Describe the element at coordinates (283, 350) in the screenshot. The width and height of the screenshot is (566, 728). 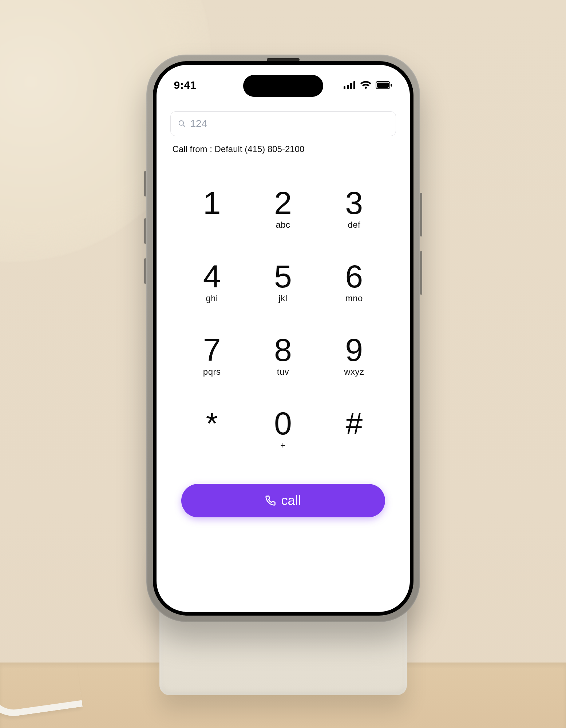
I see `key-digit: 8` at that location.